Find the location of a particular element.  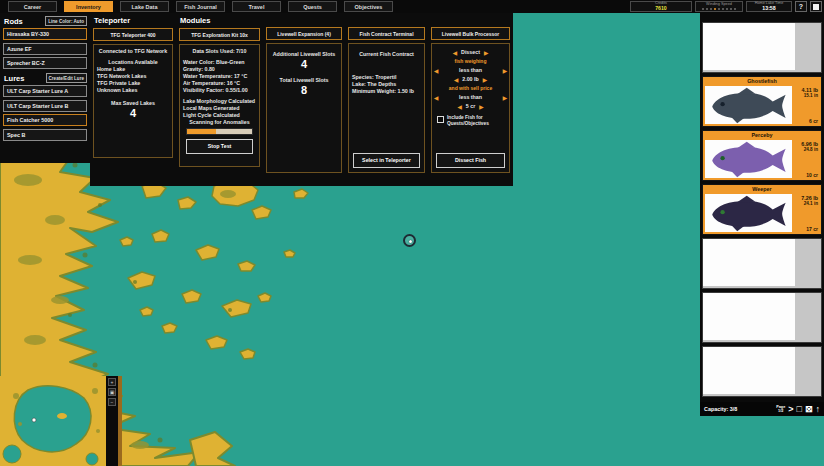

fish-contract-title: Fish Contract Terminal is located at coordinates (386, 34).